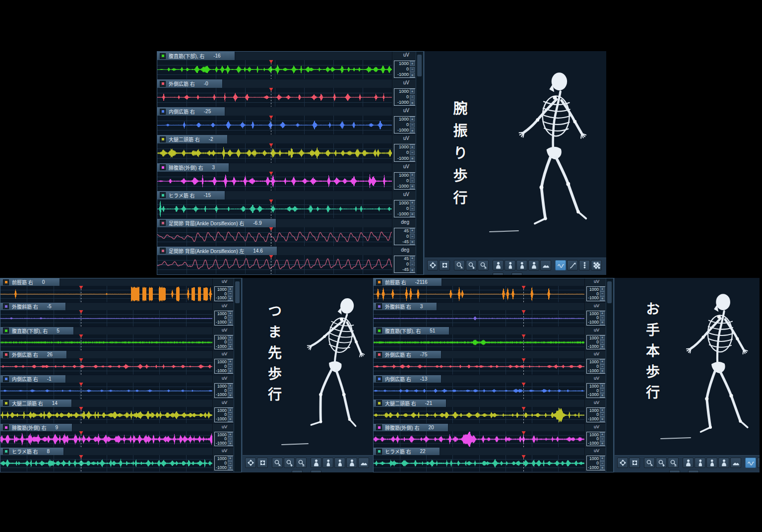  Describe the element at coordinates (694, 471) in the screenshot. I see `screen-button` at that location.